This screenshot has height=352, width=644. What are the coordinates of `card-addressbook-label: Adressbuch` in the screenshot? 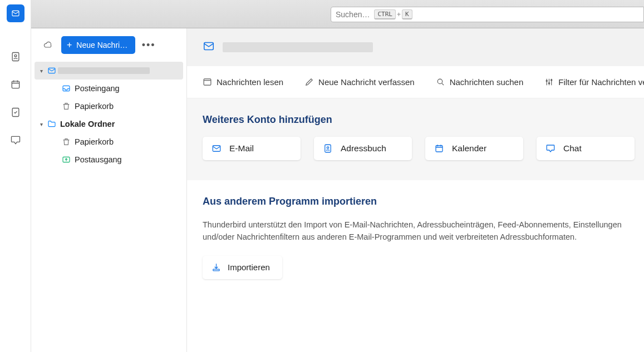 It's located at (363, 148).